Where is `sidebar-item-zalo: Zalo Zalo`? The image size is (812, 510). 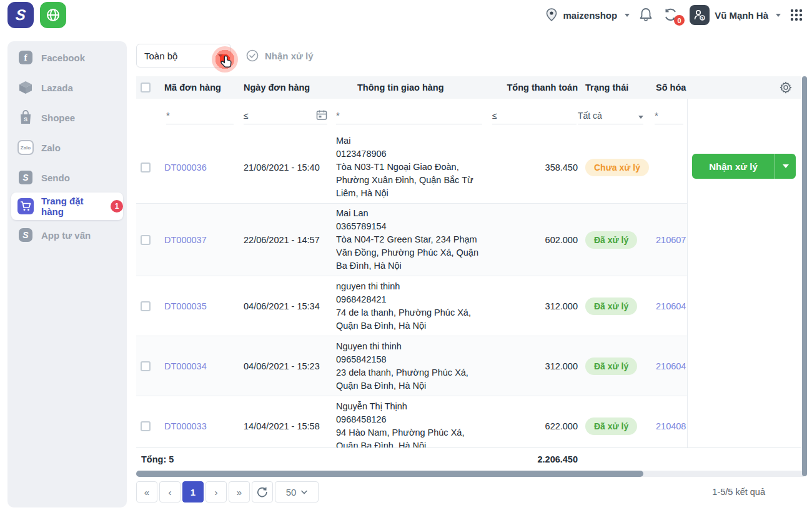
sidebar-item-zalo: Zalo Zalo is located at coordinates (67, 148).